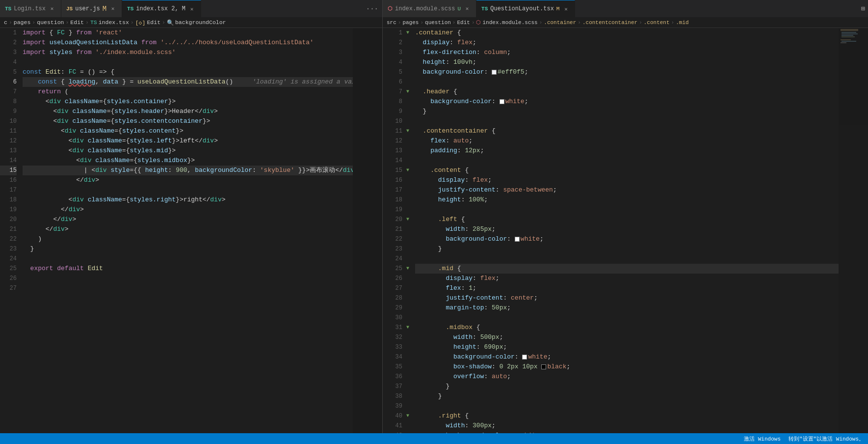 The height and width of the screenshot is (444, 868). I want to click on scss-line: overflow: auto;, so click(627, 377).